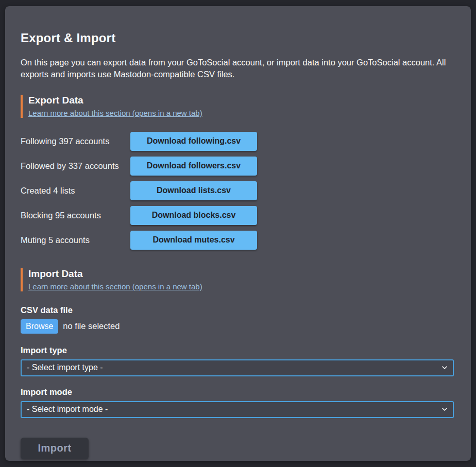 The width and height of the screenshot is (476, 467). I want to click on import-section-header: Import Data Learn more about this sectio…, so click(237, 280).